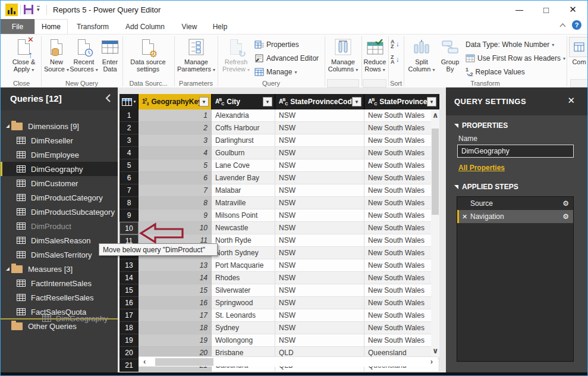 Image resolution: width=588 pixels, height=376 pixels. Describe the element at coordinates (175, 102) in the screenshot. I see `column-header-geographykey: 123GeographyKey▼` at that location.